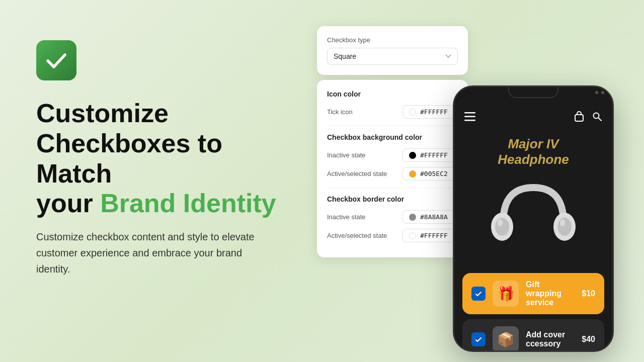 The image size is (644, 362). Describe the element at coordinates (588, 117) in the screenshot. I see `nav-icons` at that location.